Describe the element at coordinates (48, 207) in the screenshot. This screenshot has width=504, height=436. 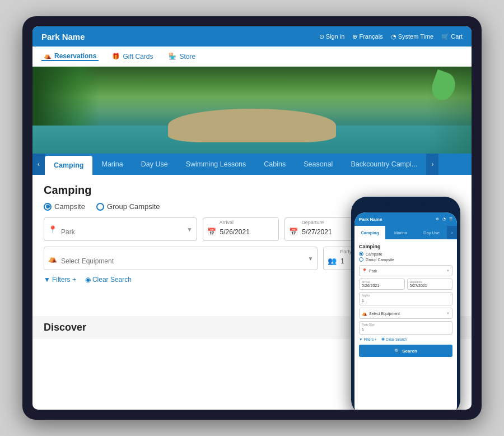
I see `campsite-radio-circle` at that location.